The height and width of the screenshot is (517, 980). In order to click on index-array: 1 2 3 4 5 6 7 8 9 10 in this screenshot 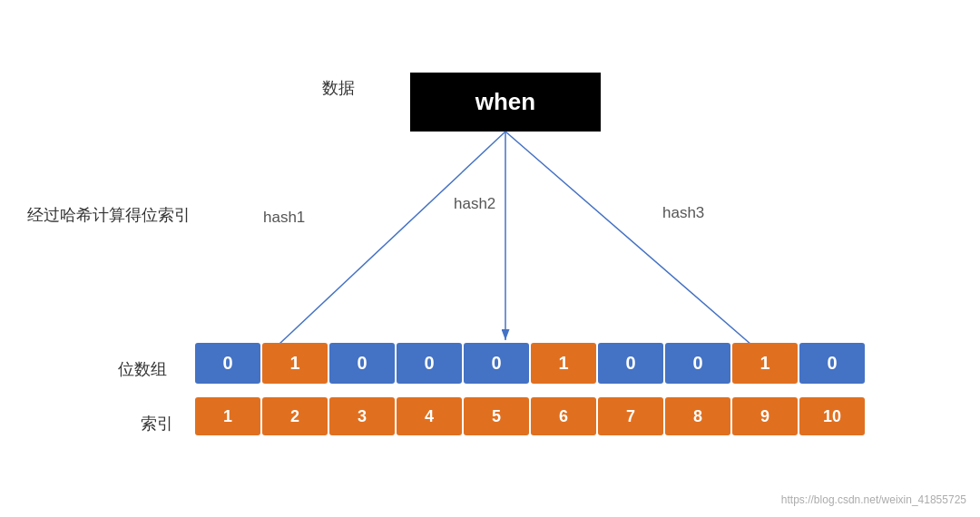, I will do `click(530, 416)`.